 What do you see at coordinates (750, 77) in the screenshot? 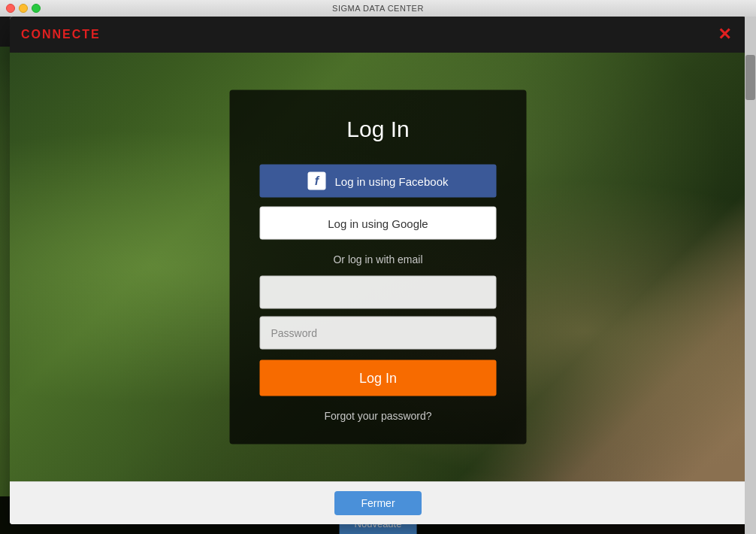
I see `scrollbar-thumb` at bounding box center [750, 77].